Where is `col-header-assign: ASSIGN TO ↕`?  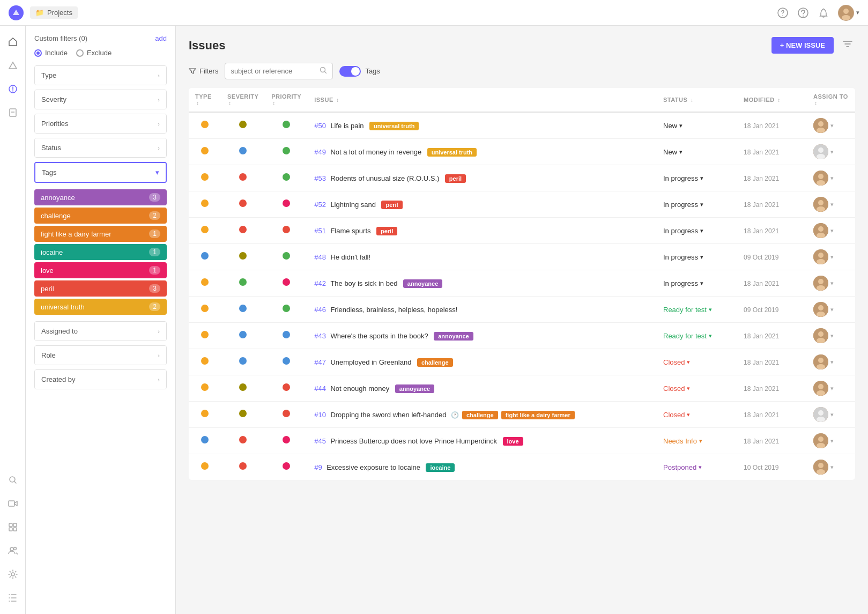 col-header-assign: ASSIGN TO ↕ is located at coordinates (831, 100).